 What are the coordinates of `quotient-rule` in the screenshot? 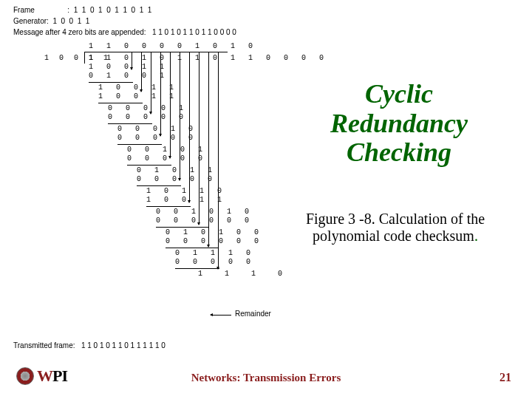 It's located at (157, 52).